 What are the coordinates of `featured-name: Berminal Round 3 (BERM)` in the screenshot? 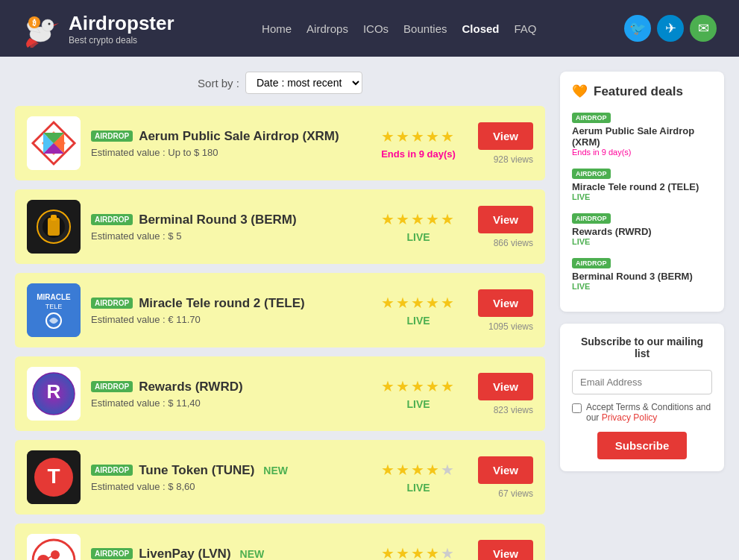 It's located at (642, 276).